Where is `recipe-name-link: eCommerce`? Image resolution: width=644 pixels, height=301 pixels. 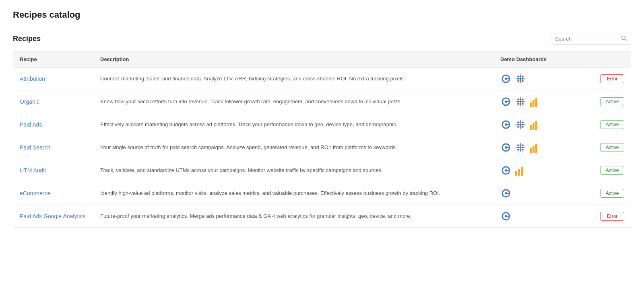
recipe-name-link: eCommerce is located at coordinates (35, 193).